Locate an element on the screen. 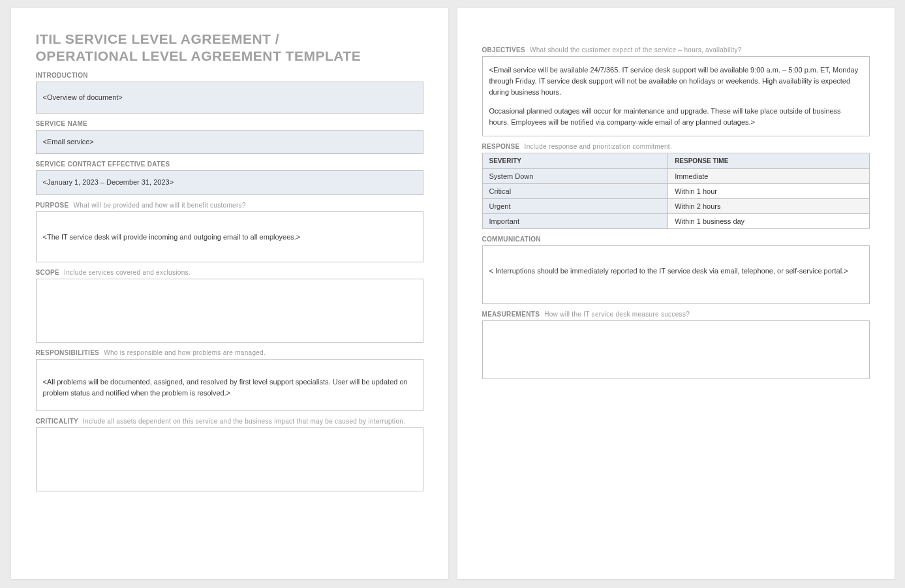 The width and height of the screenshot is (905, 588). responsibilities-hint: Who is responsible and how problems are … is located at coordinates (185, 352).